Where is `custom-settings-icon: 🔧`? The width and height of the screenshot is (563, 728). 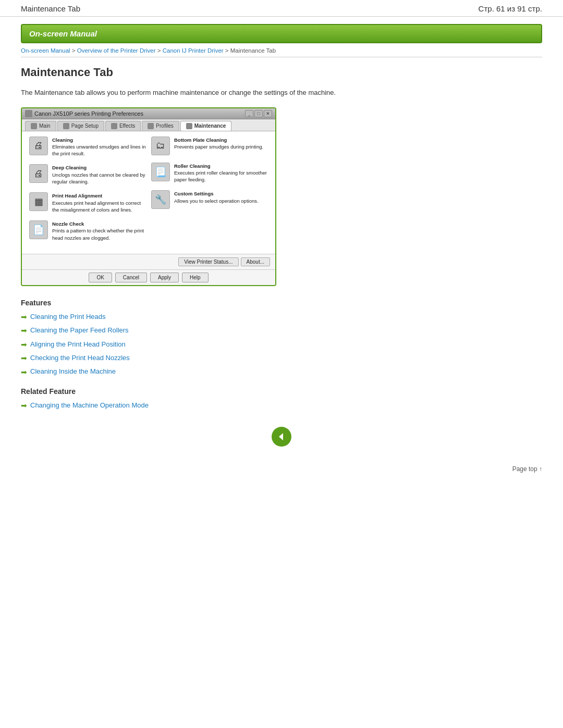 custom-settings-icon: 🔧 is located at coordinates (161, 200).